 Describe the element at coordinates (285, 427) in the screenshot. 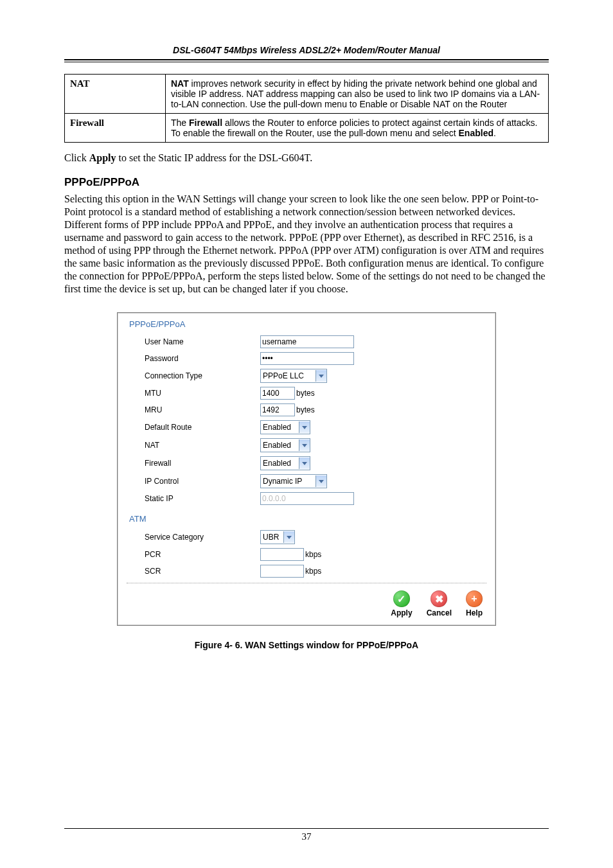

I see `select-default-route: Enabled` at that location.